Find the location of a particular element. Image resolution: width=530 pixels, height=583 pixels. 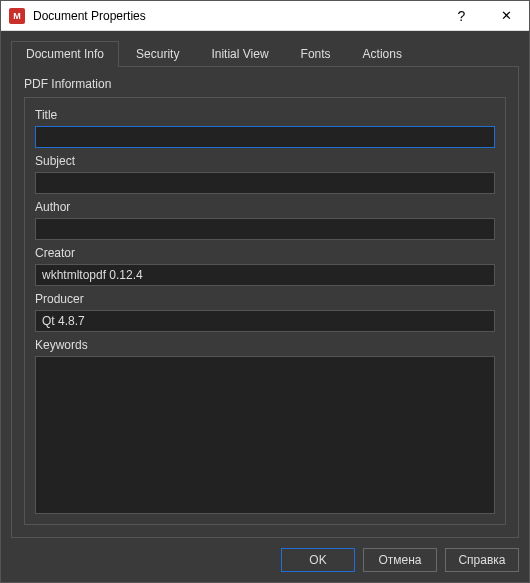

subject-input is located at coordinates (265, 183).